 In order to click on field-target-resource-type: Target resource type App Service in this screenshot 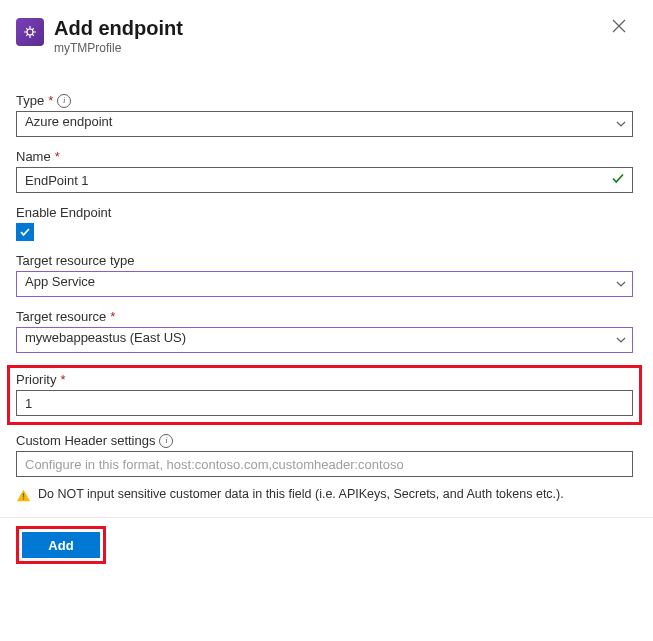, I will do `click(324, 275)`.